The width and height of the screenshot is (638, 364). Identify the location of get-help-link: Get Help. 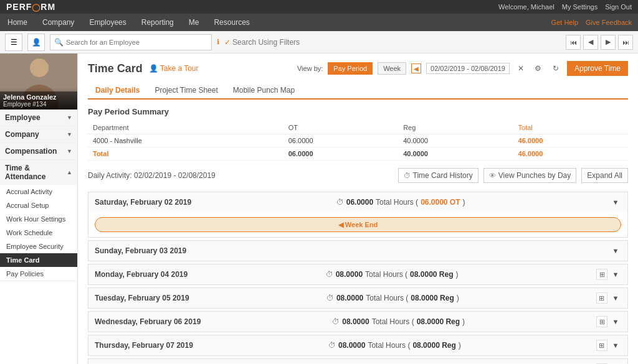
(564, 22).